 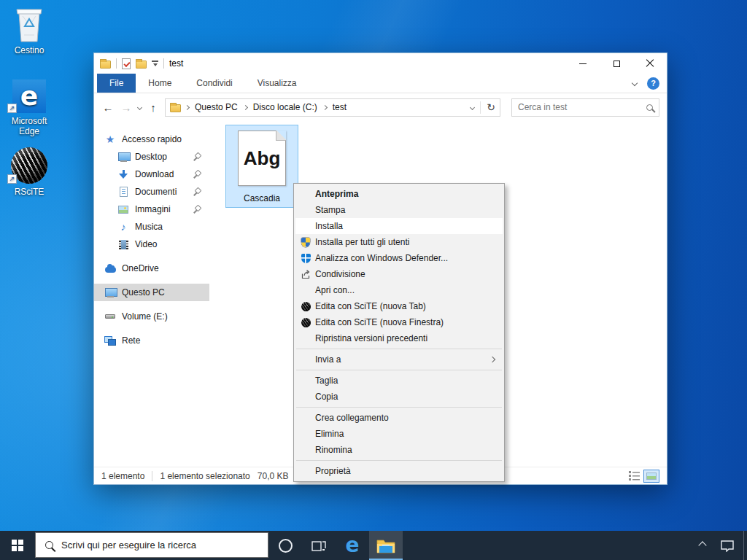 What do you see at coordinates (399, 258) in the screenshot?
I see `menu-item-analizza-defender: Analizza con Windows Defender...` at bounding box center [399, 258].